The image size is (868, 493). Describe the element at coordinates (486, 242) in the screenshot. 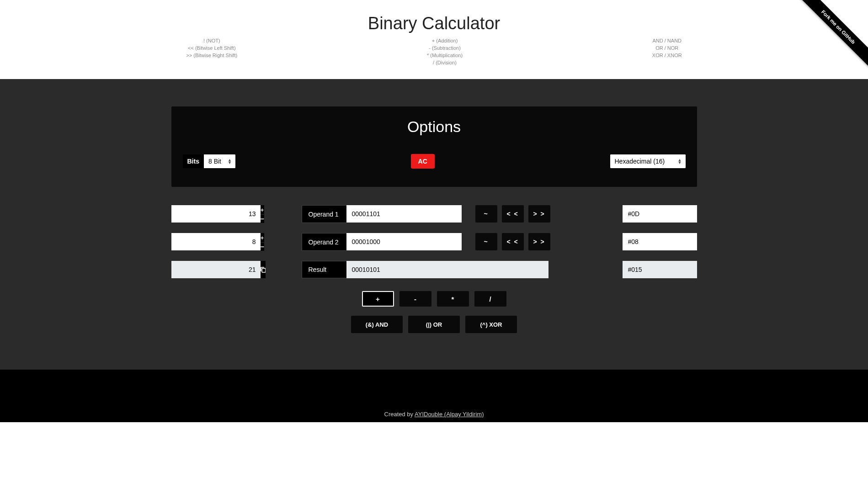

I see `operand2-not-button: ~` at that location.